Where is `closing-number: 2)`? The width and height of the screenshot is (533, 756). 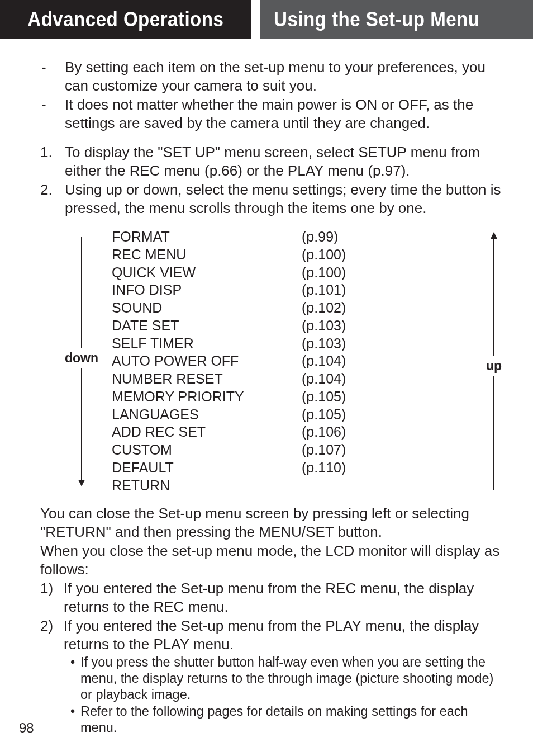
closing-number: 2) is located at coordinates (52, 677).